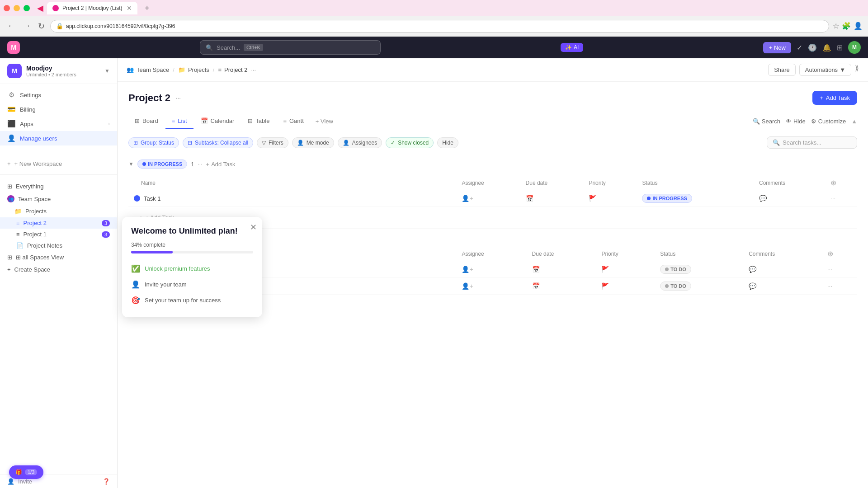  Describe the element at coordinates (253, 70) in the screenshot. I see `breadcrumb-more: ···` at that location.